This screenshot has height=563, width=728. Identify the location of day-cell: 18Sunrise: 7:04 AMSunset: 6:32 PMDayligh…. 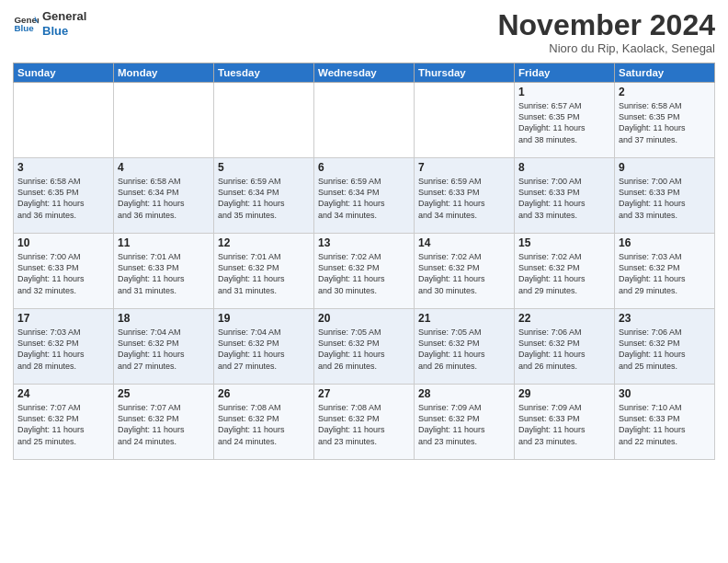
(164, 347).